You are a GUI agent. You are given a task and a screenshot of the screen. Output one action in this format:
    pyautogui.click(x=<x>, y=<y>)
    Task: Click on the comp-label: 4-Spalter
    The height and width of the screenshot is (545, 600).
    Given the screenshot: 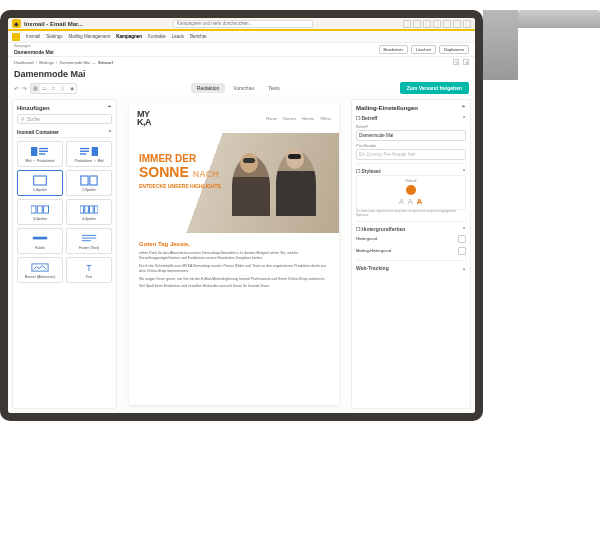 What is the action you would take?
    pyautogui.click(x=89, y=219)
    